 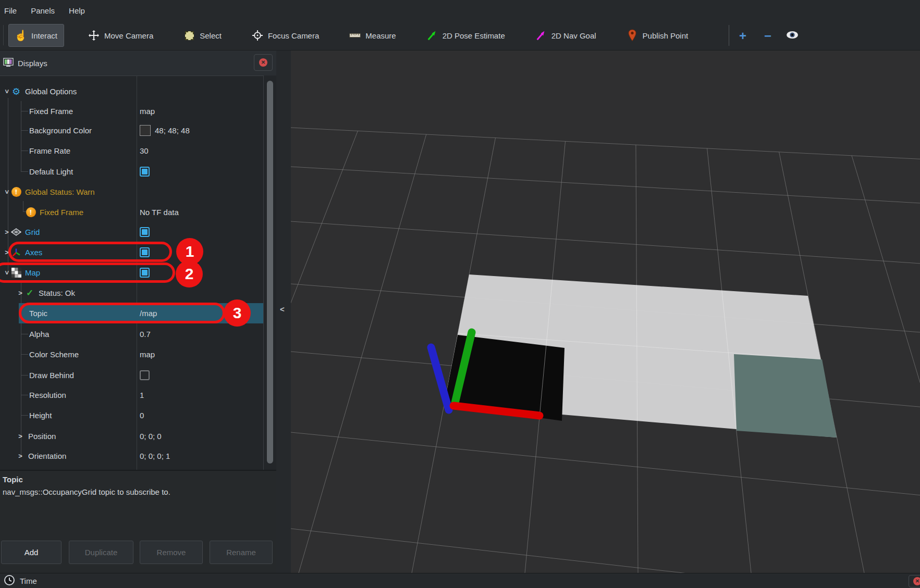 What do you see at coordinates (381, 35) in the screenshot?
I see `tool-label: Measure` at bounding box center [381, 35].